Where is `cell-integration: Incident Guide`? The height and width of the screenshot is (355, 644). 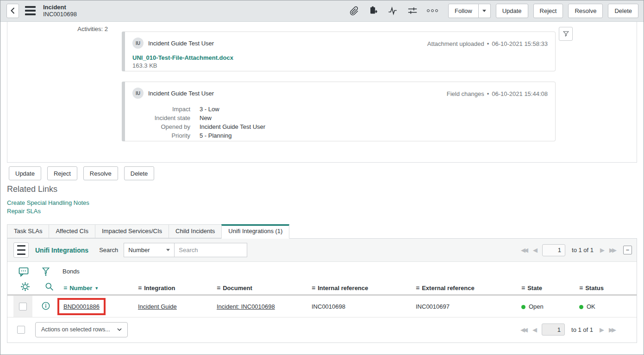
cell-integration: Incident Guide is located at coordinates (173, 307).